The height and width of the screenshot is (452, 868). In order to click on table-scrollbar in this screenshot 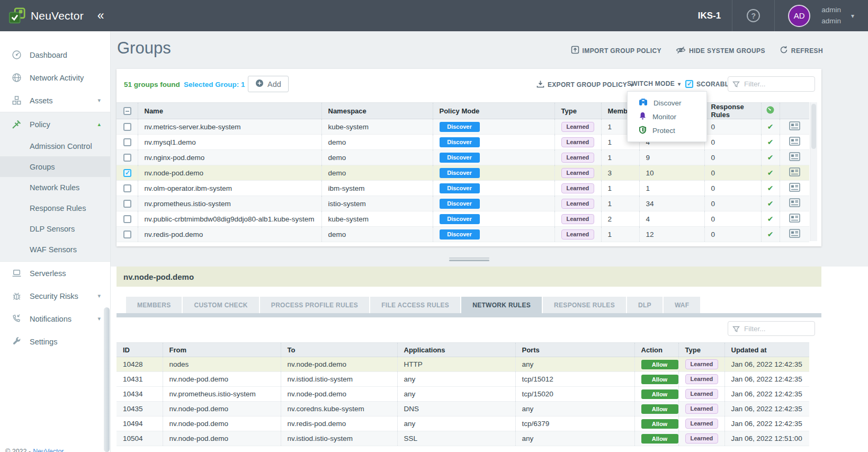, I will do `click(813, 172)`.